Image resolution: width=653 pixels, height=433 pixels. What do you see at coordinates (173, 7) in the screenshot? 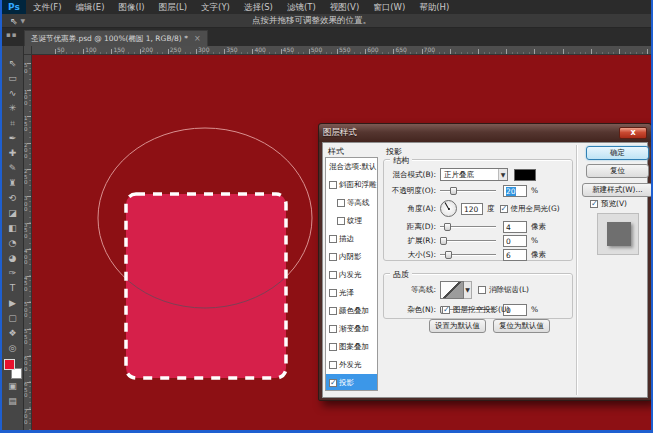
I see `menu-item: 图层(L)` at bounding box center [173, 7].